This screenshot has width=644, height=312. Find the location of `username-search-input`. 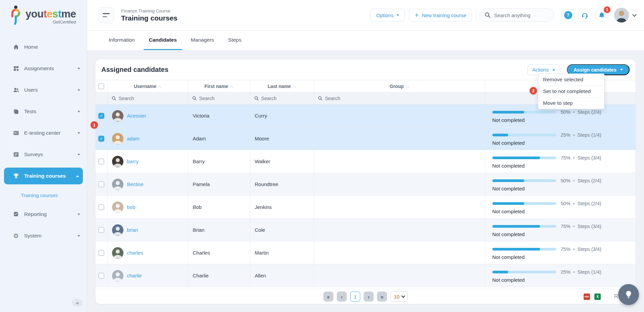

username-search-input is located at coordinates (151, 98).